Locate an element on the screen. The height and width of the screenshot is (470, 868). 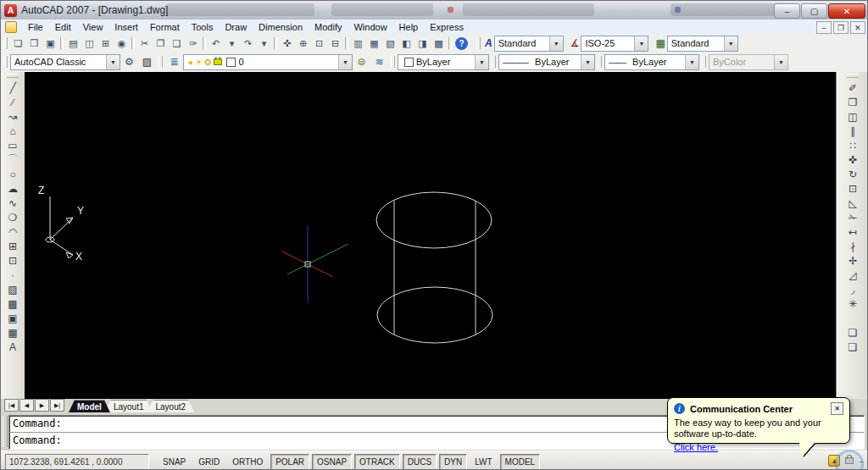
draw-tool-button: ○ is located at coordinates (13, 174).